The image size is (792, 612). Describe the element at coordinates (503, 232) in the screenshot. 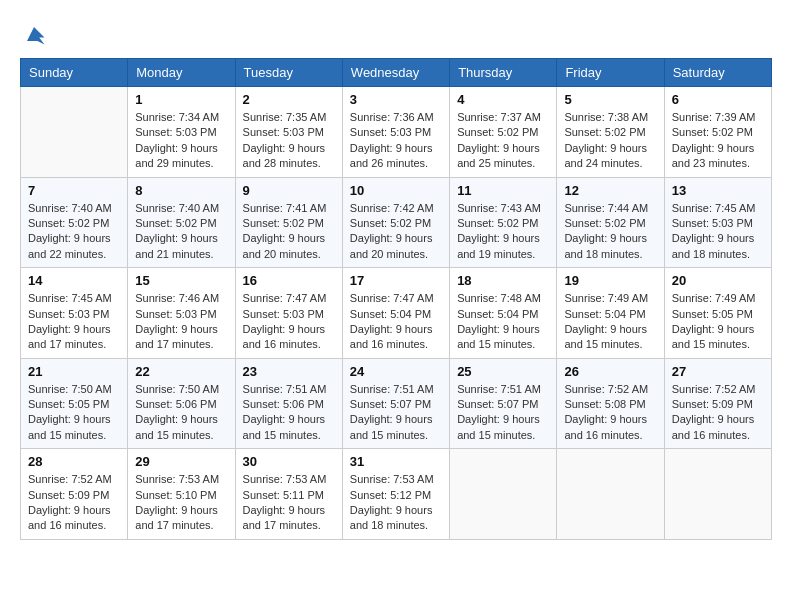

I see `day-info: Sunrise: 7:43 AMSunset: 5:02 PMDaylight:…` at that location.